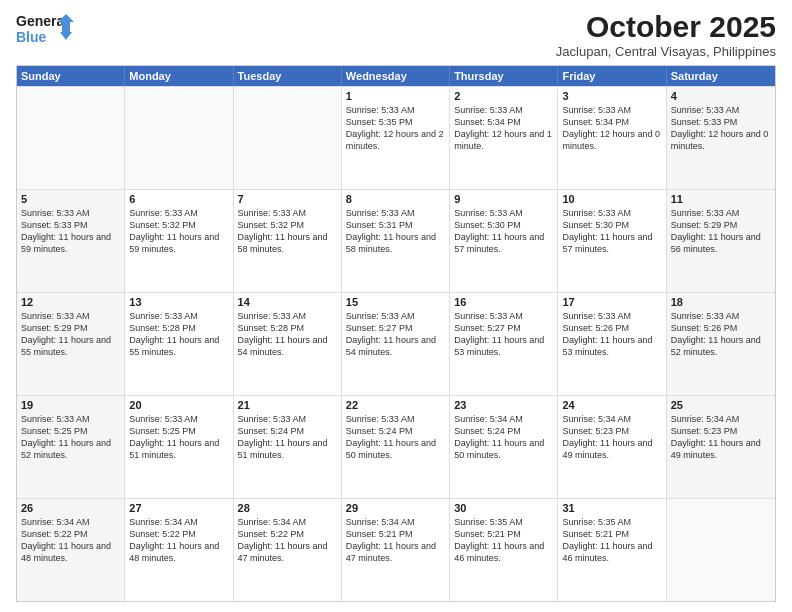 The width and height of the screenshot is (792, 612). Describe the element at coordinates (179, 447) in the screenshot. I see `cal-cell-day-20: 20Sunrise: 5:33 AM Sunset: 5:25 PM Dayli…` at that location.